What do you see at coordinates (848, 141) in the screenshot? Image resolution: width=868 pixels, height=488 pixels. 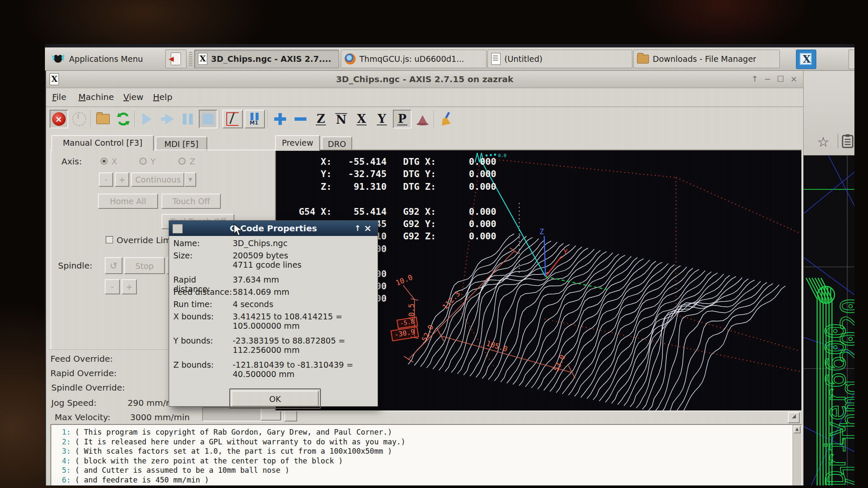 I see `library-icon` at bounding box center [848, 141].